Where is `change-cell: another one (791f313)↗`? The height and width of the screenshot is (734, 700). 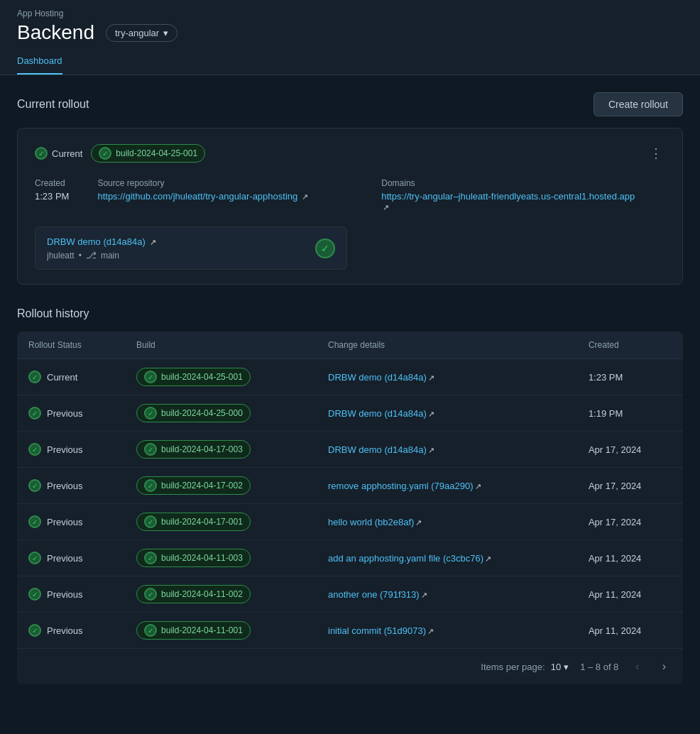
change-cell: another one (791f313)↗ is located at coordinates (447, 595).